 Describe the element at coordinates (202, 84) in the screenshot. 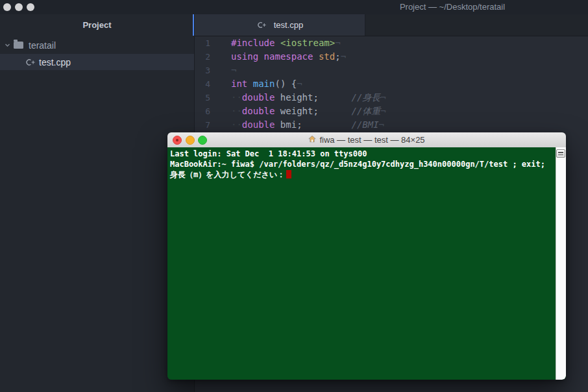

I see `line-number: 4` at that location.